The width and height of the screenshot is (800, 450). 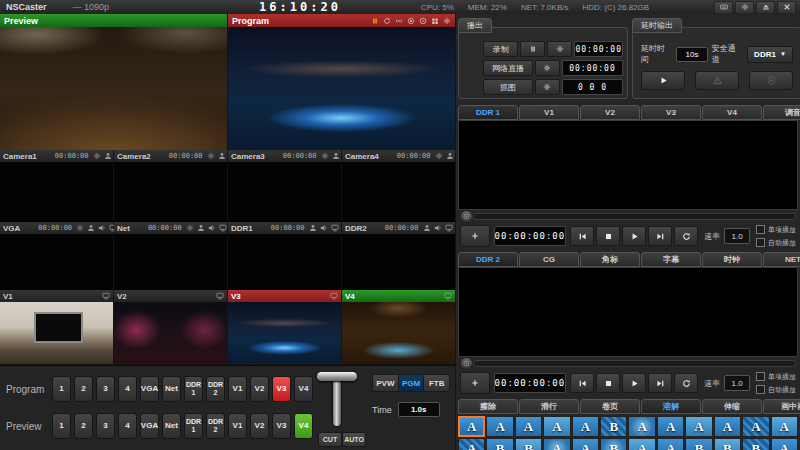 What do you see at coordinates (260, 426) in the screenshot?
I see `preview-bus-v2: V2` at bounding box center [260, 426].